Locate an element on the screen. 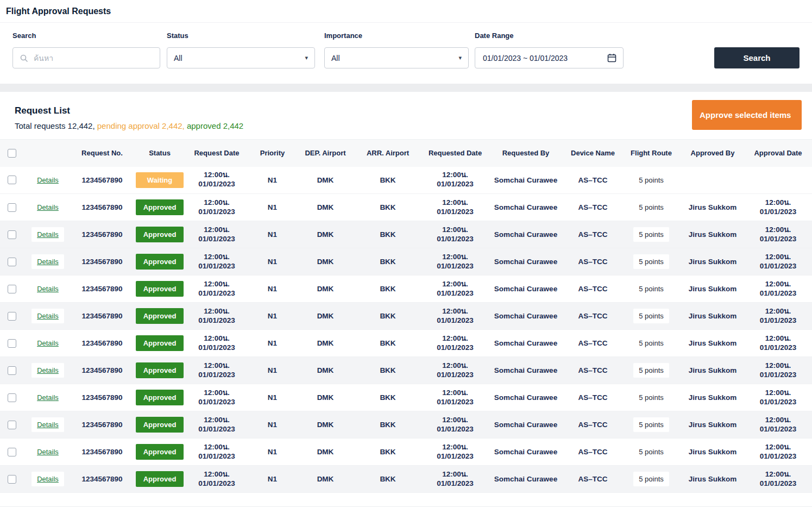  request-list-summary: Total requests 12,442, pending approval … is located at coordinates (406, 126).